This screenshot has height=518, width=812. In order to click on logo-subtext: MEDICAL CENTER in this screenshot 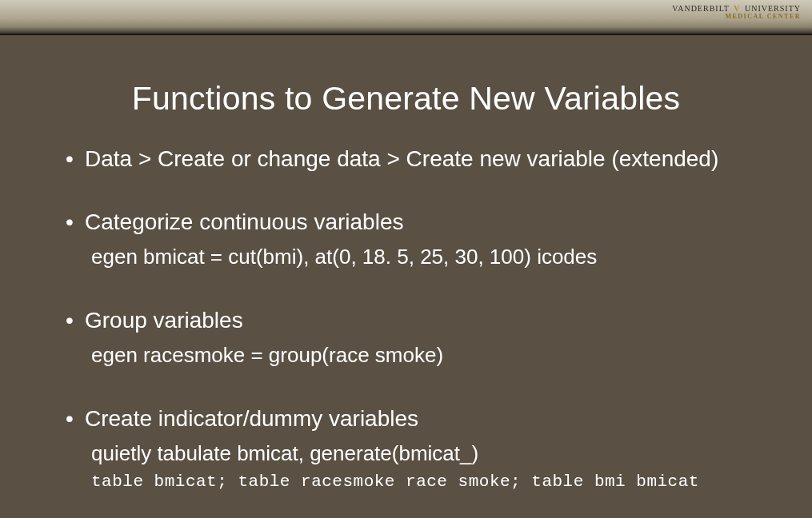, I will do `click(736, 17)`.